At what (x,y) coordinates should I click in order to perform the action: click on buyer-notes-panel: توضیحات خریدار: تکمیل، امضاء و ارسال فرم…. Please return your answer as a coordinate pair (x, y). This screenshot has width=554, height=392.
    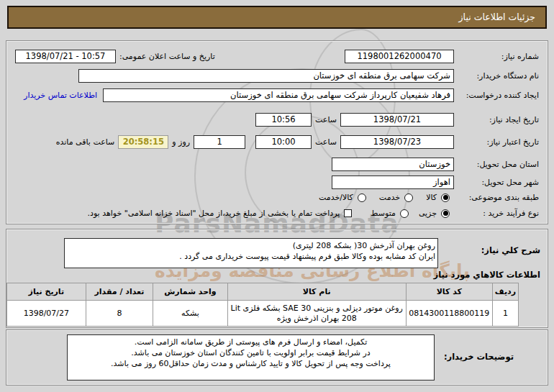
    Looking at the image, I should click on (277, 357).